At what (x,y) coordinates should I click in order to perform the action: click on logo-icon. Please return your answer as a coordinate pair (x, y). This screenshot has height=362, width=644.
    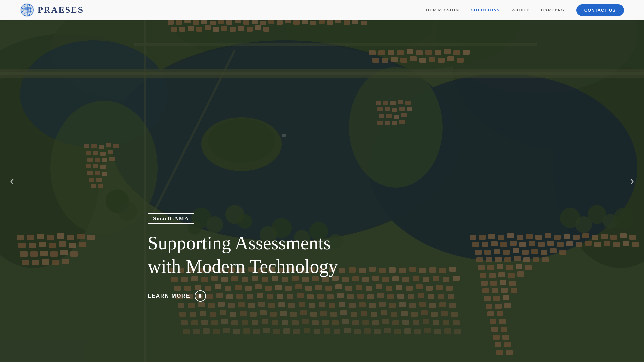
    Looking at the image, I should click on (27, 10).